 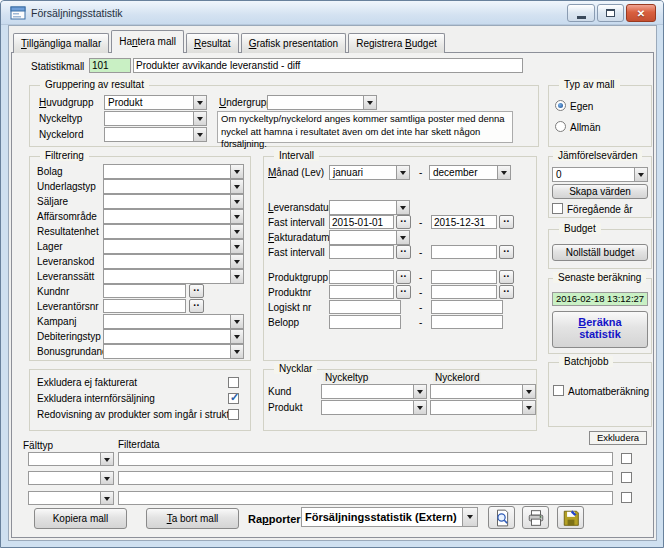 I want to click on produktnr-from-field, so click(x=362, y=292).